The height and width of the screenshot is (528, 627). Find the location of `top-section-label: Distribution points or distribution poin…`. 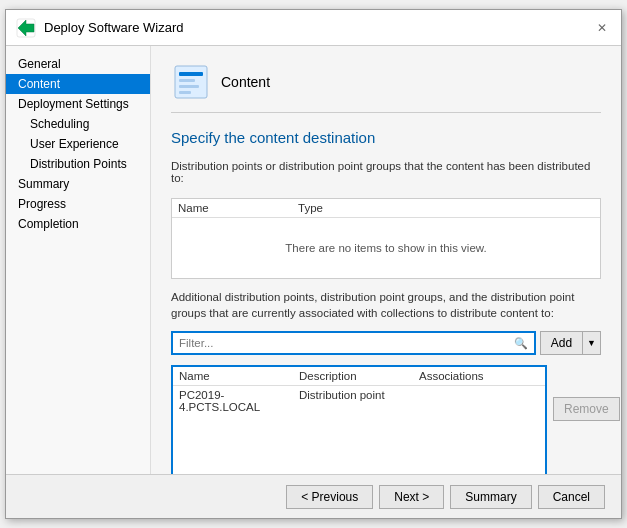

top-section-label: Distribution points or distribution poin… is located at coordinates (386, 172).